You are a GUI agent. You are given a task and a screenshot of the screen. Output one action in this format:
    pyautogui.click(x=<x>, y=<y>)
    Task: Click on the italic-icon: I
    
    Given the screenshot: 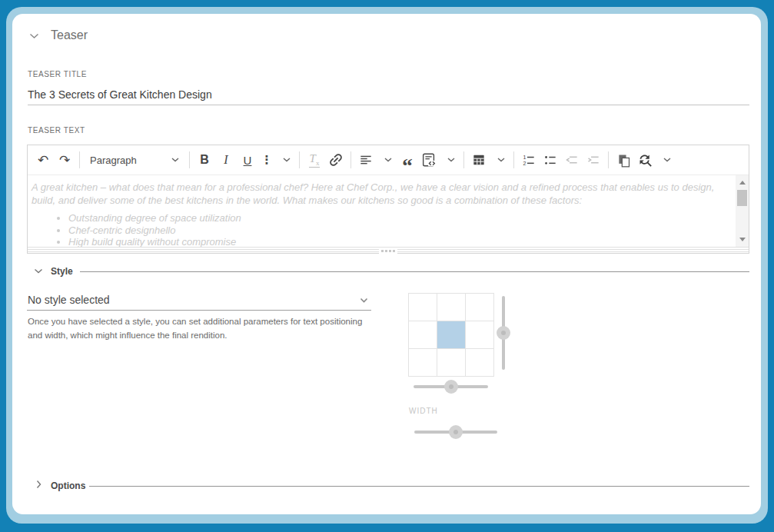 What is the action you would take?
    pyautogui.click(x=226, y=160)
    